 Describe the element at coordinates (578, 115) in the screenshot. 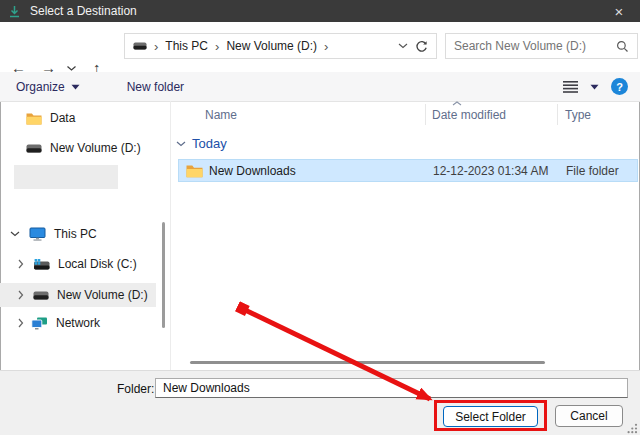

I see `column-header-type: Type` at that location.